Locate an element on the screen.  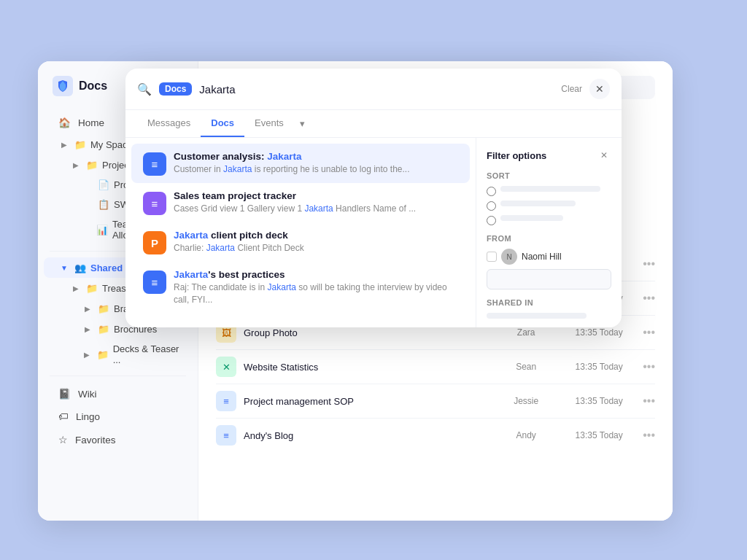
sidebar-item-label: Home is located at coordinates (91, 122).